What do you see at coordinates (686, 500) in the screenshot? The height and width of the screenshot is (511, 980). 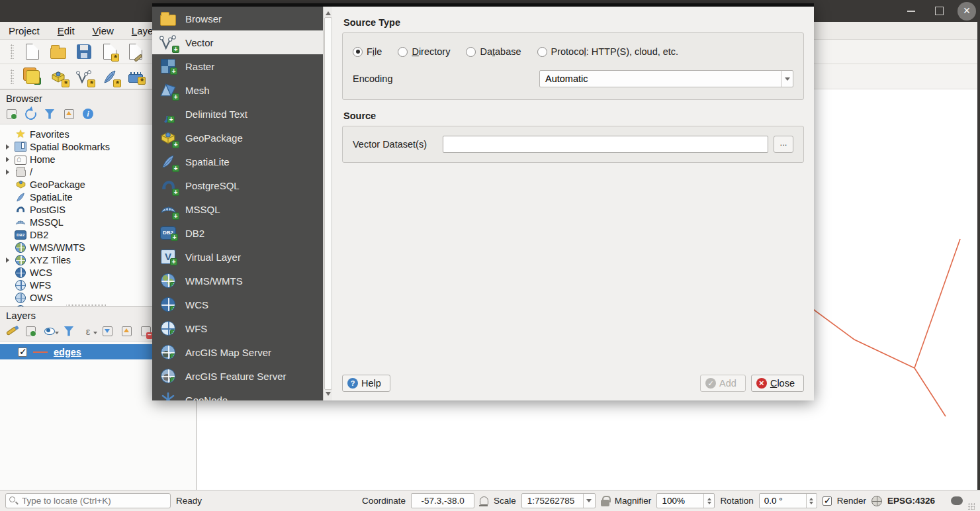 I see `magnifier-spinbox` at bounding box center [686, 500].